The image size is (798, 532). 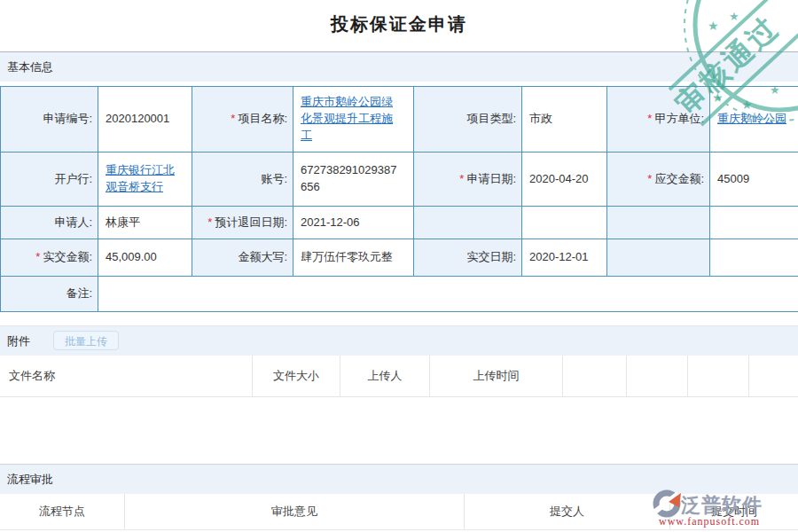 I want to click on attachments-header-cell: 文件名称, so click(x=126, y=376).